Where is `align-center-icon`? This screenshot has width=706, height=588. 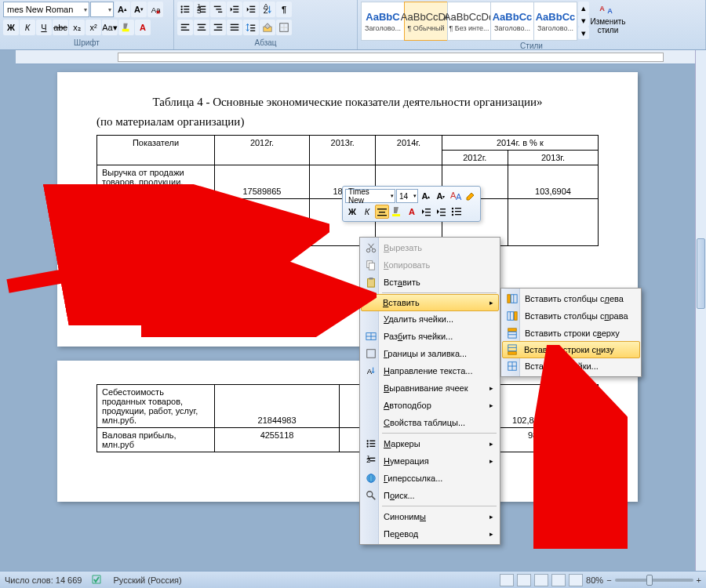 align-center-icon is located at coordinates (202, 27).